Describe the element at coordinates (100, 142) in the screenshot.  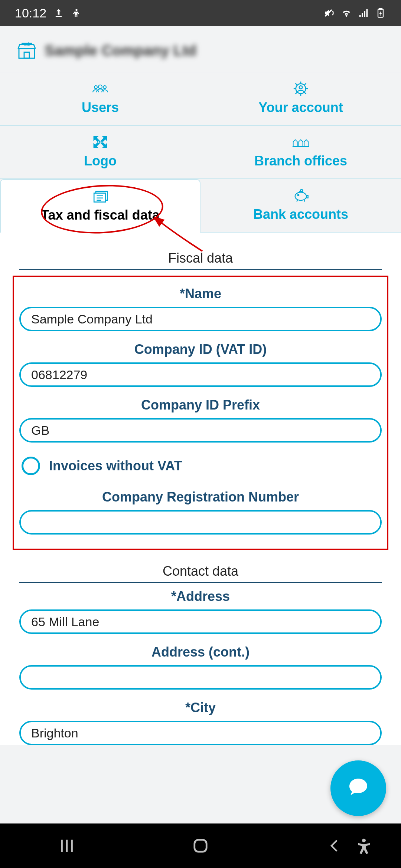
I see `expand-icon` at that location.